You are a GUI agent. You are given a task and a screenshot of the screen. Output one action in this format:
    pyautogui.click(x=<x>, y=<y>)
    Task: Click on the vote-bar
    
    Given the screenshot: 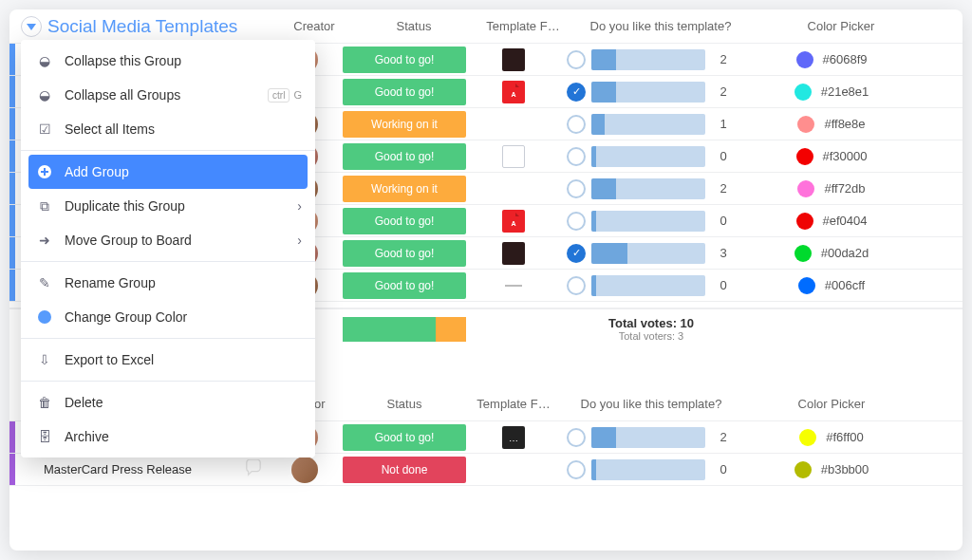 What is the action you would take?
    pyautogui.click(x=648, y=253)
    